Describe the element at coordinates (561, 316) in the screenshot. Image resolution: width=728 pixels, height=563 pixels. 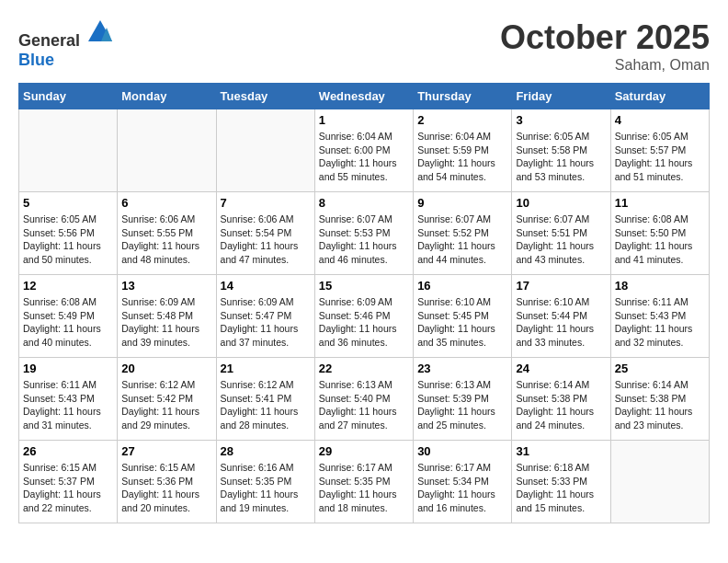
I see `table-row: 17Sunrise: 6:10 AM Sunset: 5:44 PM Dayli…` at that location.